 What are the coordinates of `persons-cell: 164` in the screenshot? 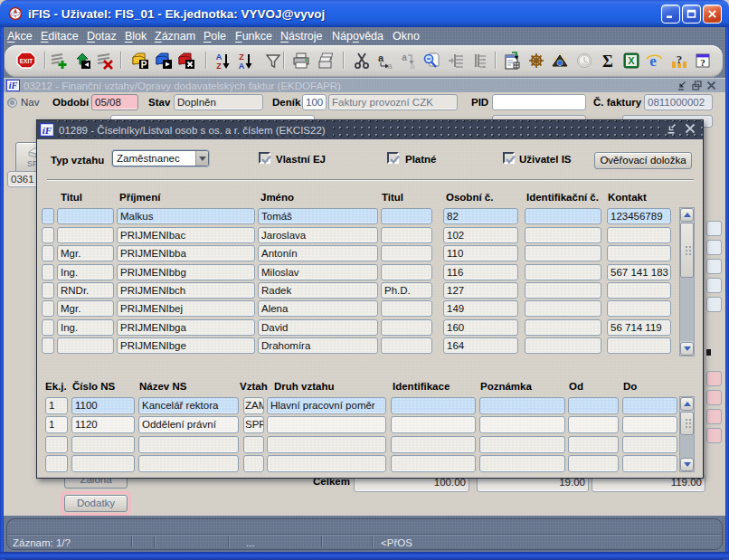 It's located at (481, 346).